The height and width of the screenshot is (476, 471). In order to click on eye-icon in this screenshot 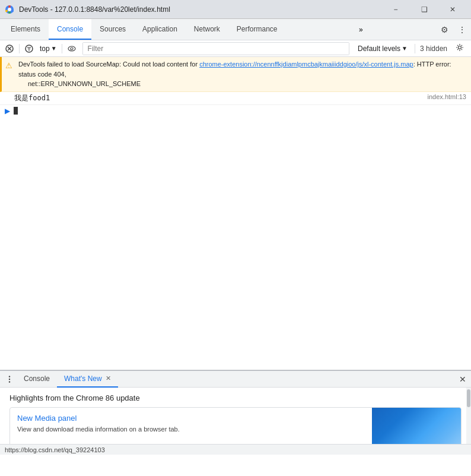, I will do `click(72, 49)`.